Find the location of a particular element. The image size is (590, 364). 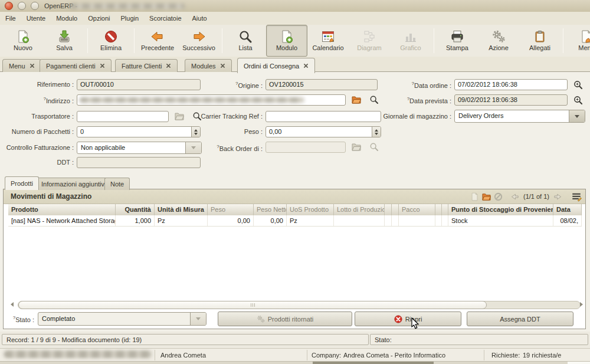

scrollbar-thumb is located at coordinates (253, 305).